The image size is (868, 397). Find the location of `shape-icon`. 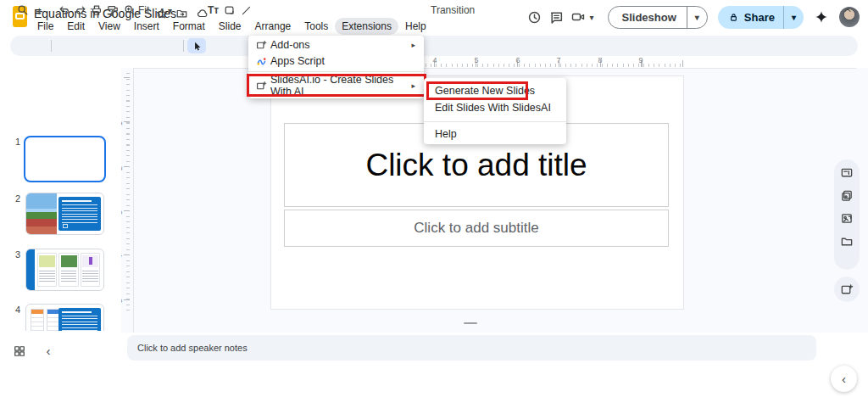

shape-icon is located at coordinates (230, 10).